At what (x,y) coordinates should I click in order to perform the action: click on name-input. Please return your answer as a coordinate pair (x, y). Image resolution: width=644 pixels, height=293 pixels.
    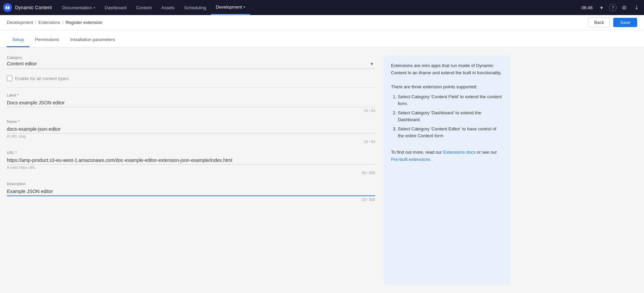
    Looking at the image, I should click on (191, 129).